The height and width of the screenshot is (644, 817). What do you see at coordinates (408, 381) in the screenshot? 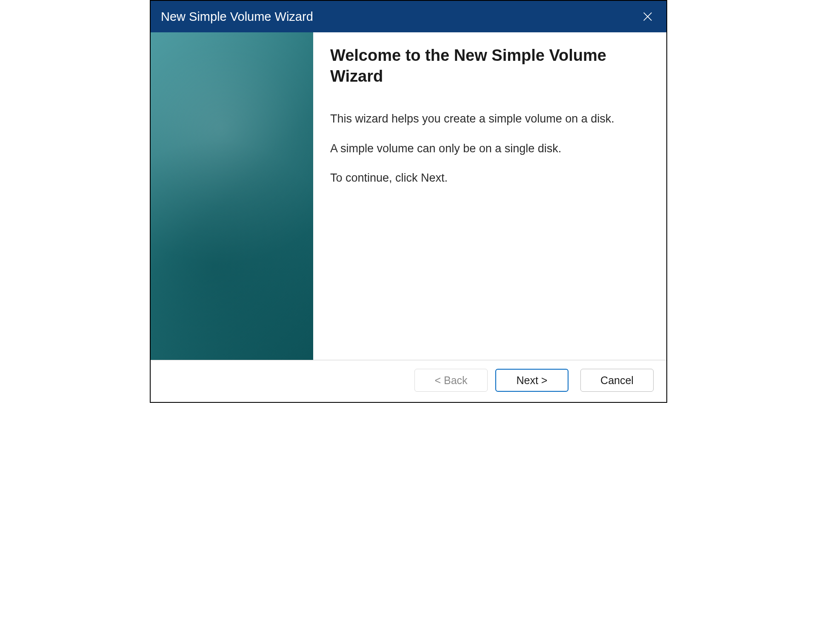
I see `button-bar: < Back Next > Cancel` at bounding box center [408, 381].